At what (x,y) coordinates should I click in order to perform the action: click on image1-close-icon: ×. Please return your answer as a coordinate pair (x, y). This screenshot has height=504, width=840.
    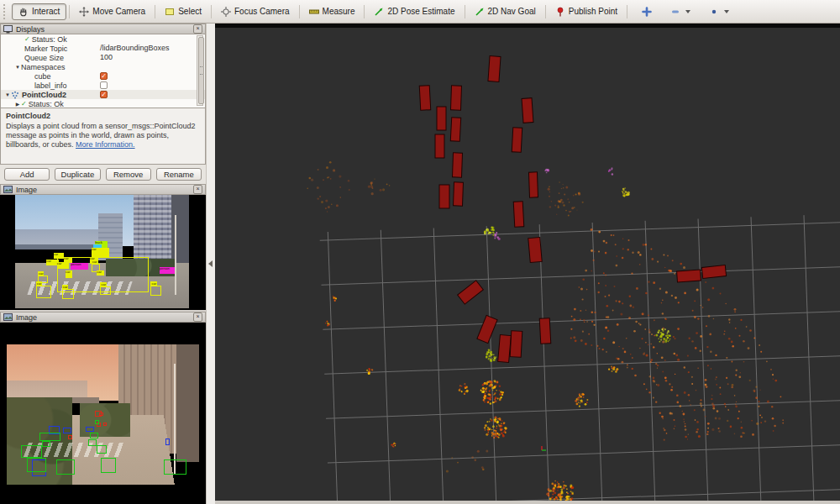
    Looking at the image, I should click on (198, 190).